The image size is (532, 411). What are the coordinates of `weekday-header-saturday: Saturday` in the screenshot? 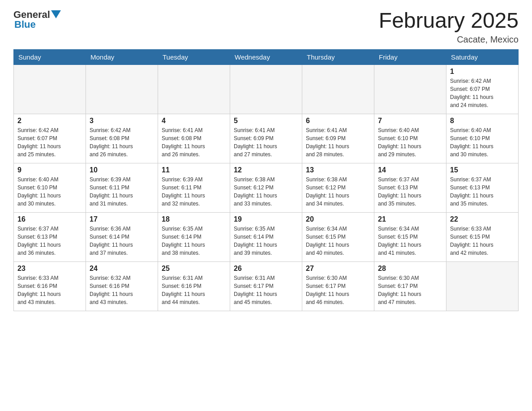 It's located at (483, 57).